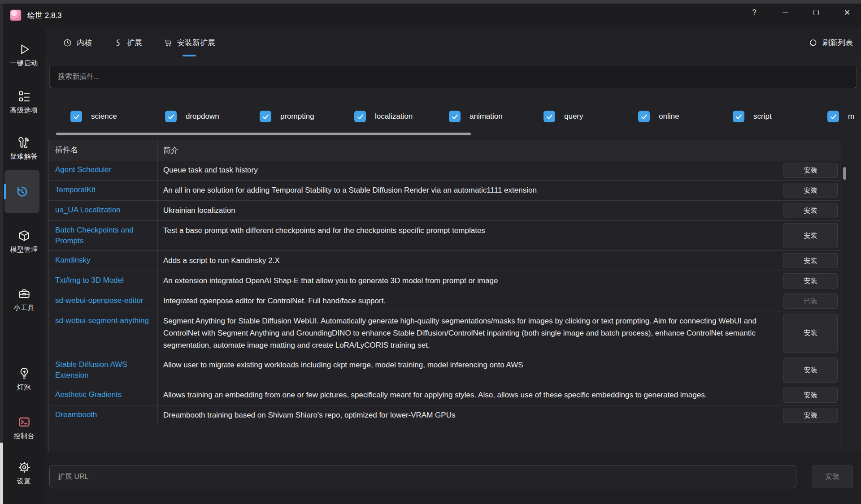 The width and height of the screenshot is (861, 504). Describe the element at coordinates (102, 321) in the screenshot. I see `plugin-name-link: sd-webui-segment-anything` at that location.